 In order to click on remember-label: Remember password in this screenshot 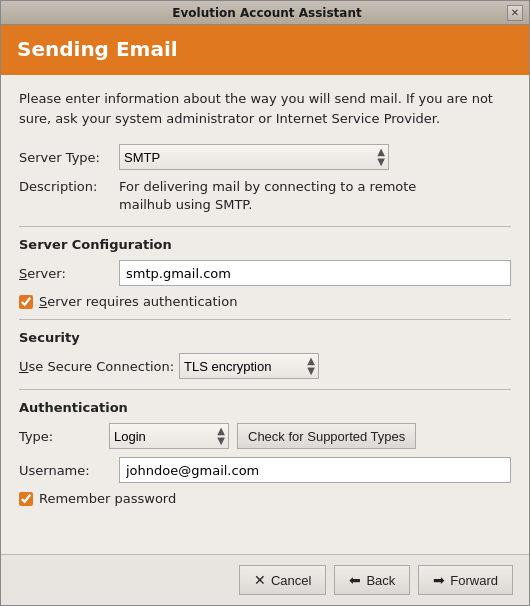, I will do `click(108, 498)`.